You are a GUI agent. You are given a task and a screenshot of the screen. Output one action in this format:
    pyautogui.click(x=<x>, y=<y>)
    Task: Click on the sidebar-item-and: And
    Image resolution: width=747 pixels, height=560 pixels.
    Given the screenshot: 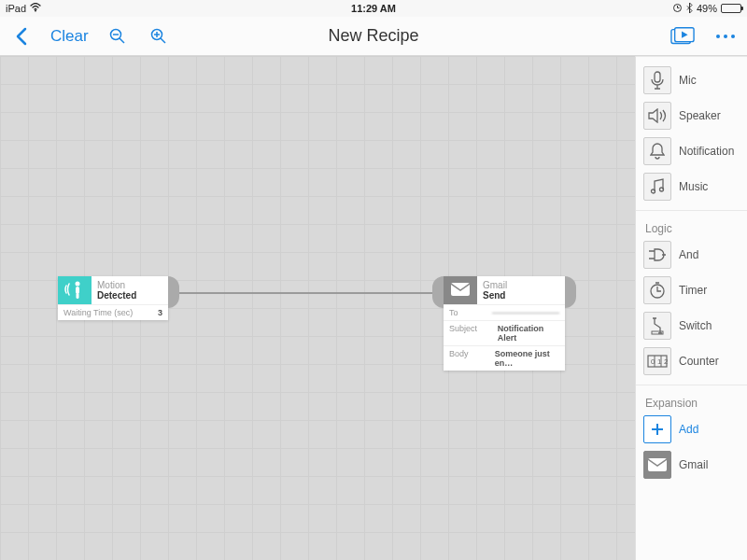 What is the action you would take?
    pyautogui.click(x=691, y=255)
    